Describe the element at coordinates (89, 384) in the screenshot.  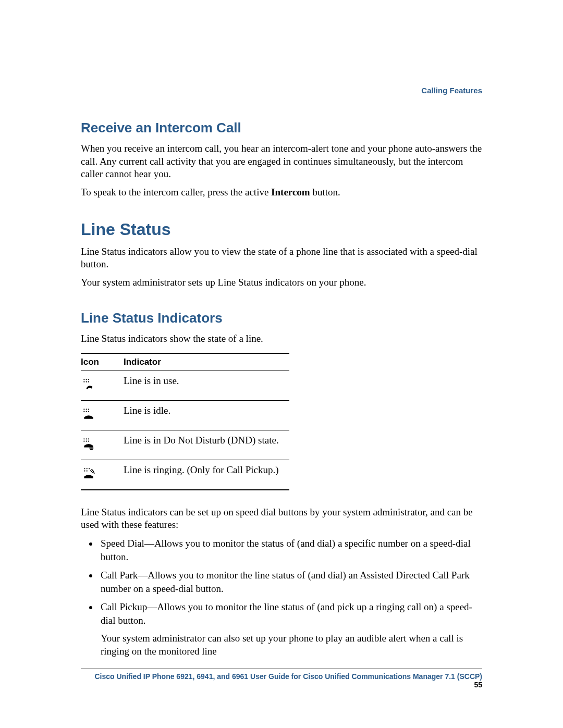
I see `line-in-use-icon` at that location.